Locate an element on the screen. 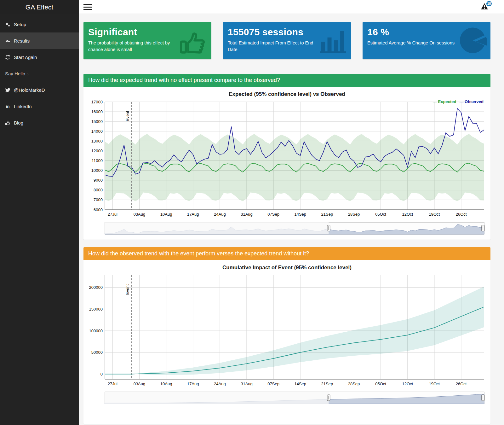  svg-text: 150000 is located at coordinates (96, 309).